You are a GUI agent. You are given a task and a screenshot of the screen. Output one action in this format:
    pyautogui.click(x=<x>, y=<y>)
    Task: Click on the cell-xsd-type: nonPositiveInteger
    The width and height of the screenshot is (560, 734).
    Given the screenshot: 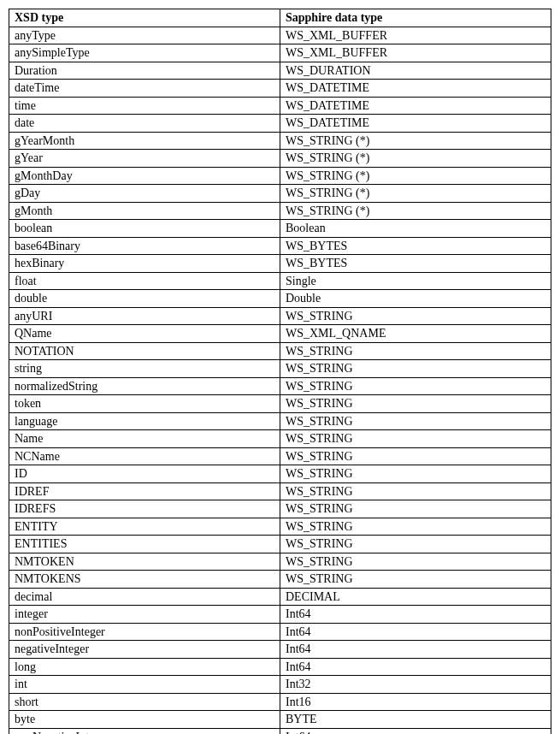 What is the action you would take?
    pyautogui.click(x=145, y=631)
    